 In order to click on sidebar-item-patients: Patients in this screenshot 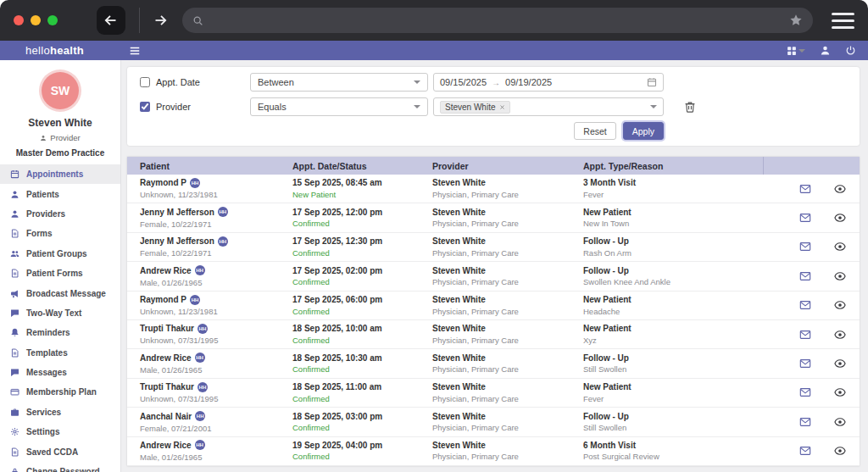, I will do `click(60, 193)`.